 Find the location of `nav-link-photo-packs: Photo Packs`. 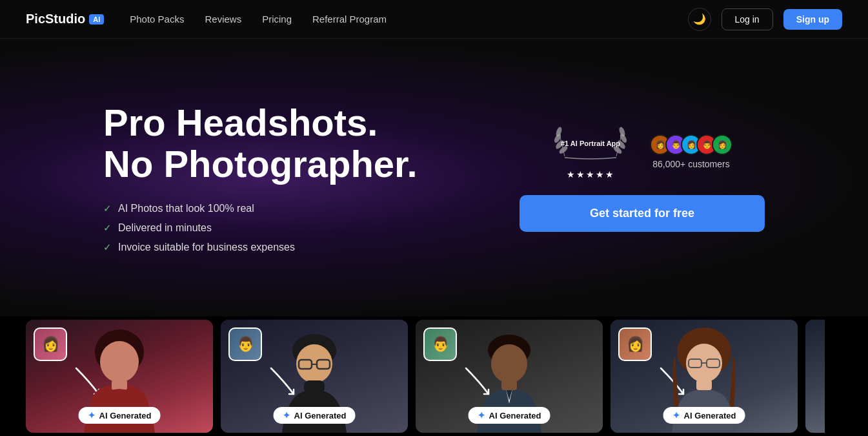

nav-link-photo-packs: Photo Packs is located at coordinates (157, 19).